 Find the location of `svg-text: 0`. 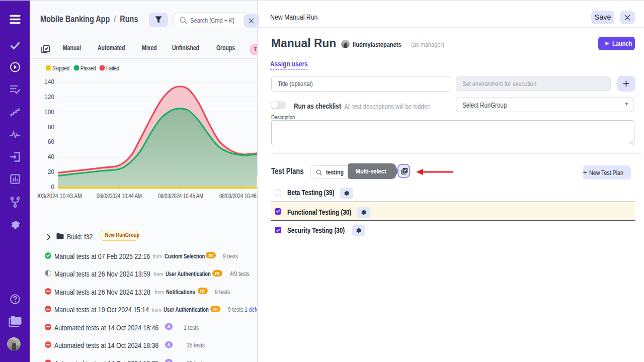

svg-text: 0 is located at coordinates (52, 187).